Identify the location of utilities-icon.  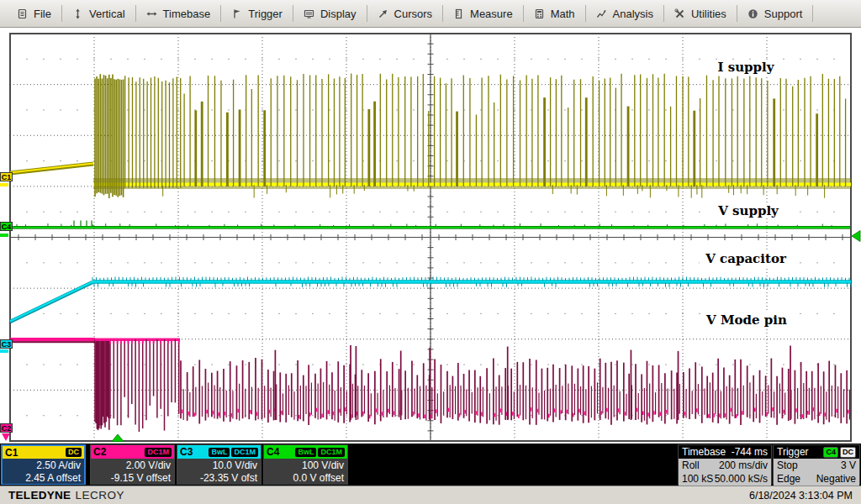
(679, 13).